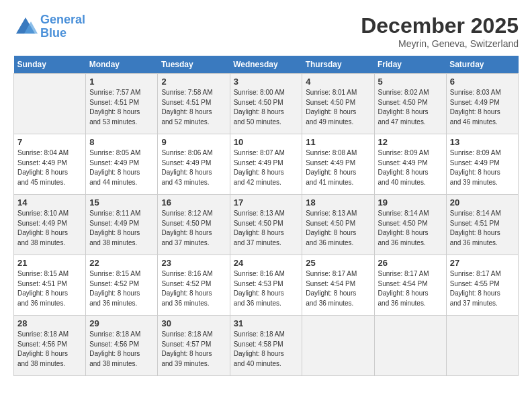 The height and width of the screenshot is (411, 532). What do you see at coordinates (339, 225) in the screenshot?
I see `day-cell: 18Sunrise: 8:13 AM Sunset: 4:50 PM Dayli…` at bounding box center [339, 225].